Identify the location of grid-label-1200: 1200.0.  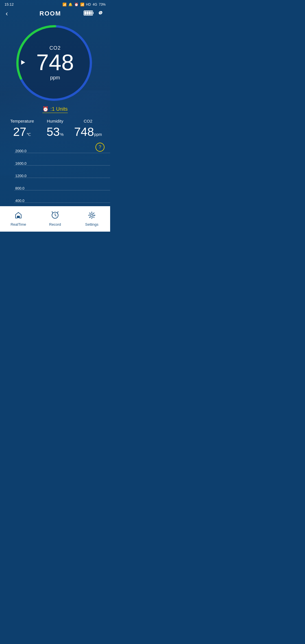
(21, 176).